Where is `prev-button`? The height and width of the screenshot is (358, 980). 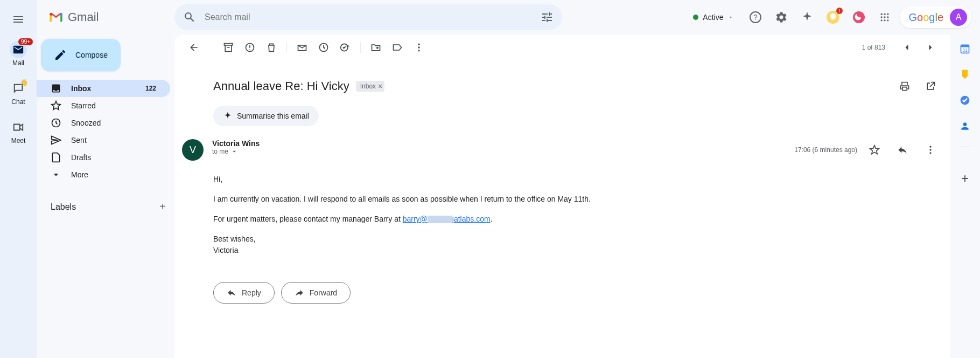 prev-button is located at coordinates (907, 47).